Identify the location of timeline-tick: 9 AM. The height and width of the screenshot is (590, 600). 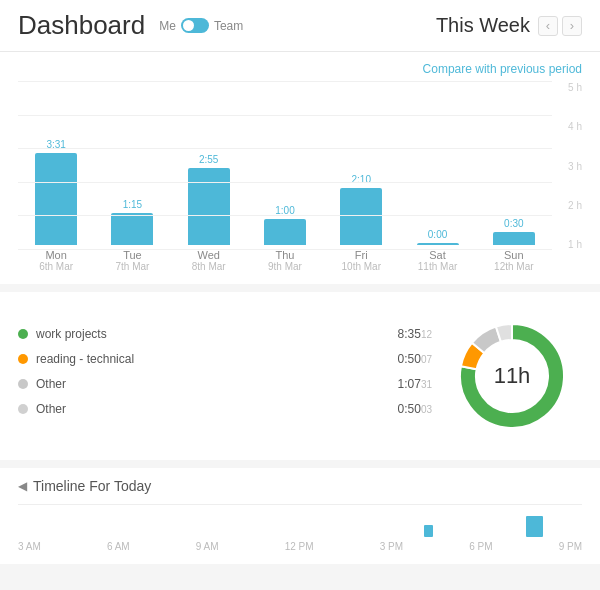
(208, 546).